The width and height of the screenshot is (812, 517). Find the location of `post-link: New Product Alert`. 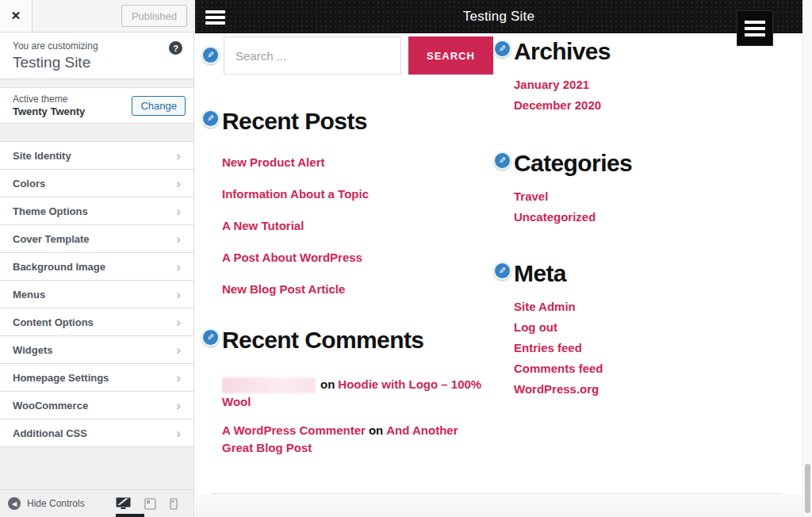

post-link: New Product Alert is located at coordinates (273, 162).